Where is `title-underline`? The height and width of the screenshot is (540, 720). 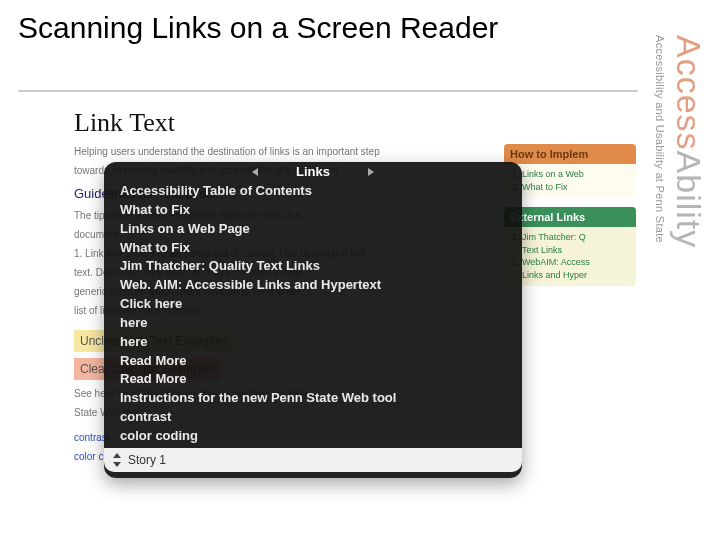 title-underline is located at coordinates (328, 91).